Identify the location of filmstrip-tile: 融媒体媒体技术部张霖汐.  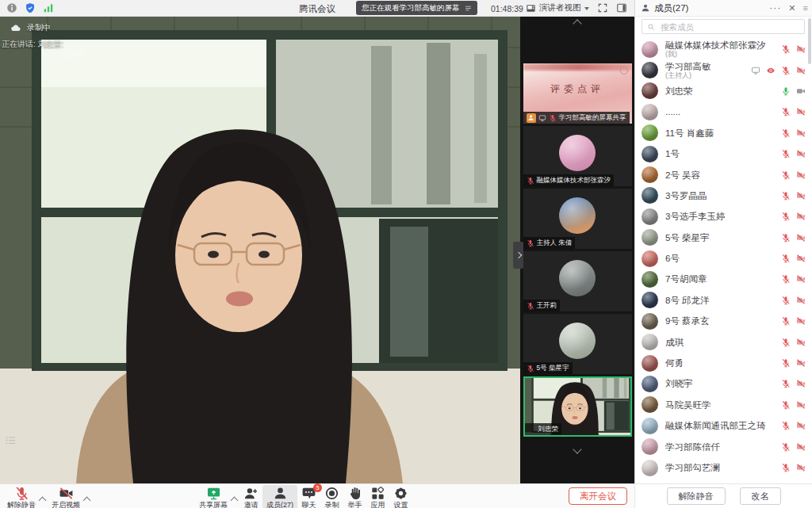
(577, 156).